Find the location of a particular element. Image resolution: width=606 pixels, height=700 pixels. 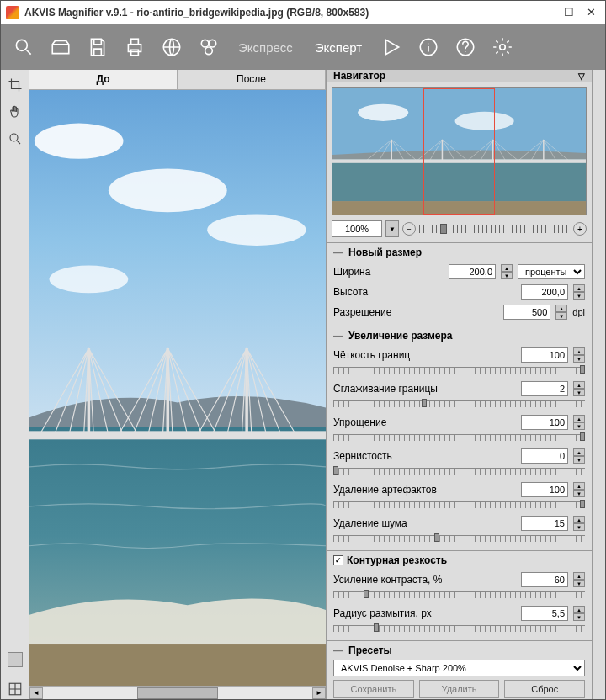

sharpness-spinner: ▲▼ is located at coordinates (579, 355).